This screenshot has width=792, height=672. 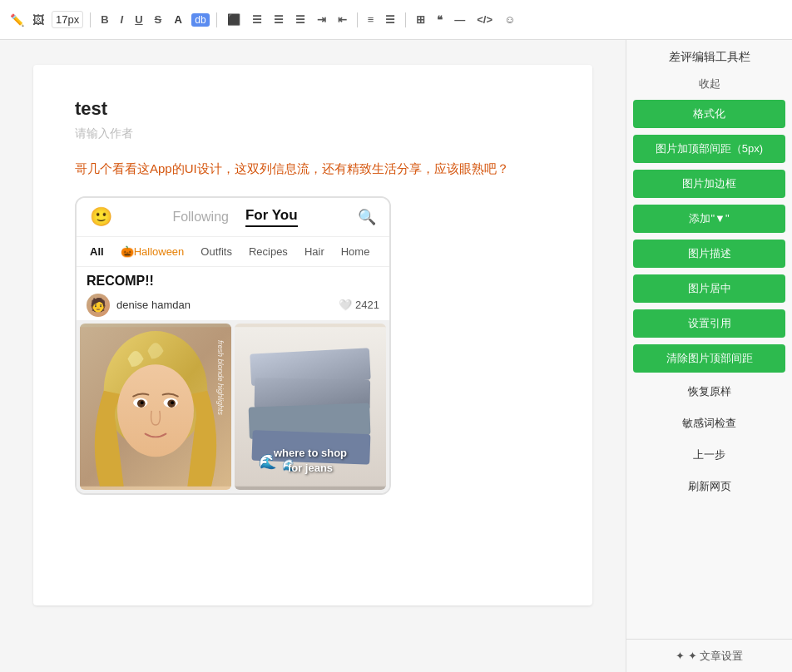 I want to click on article-settings-text: ✦ 文章设置, so click(x=715, y=655).